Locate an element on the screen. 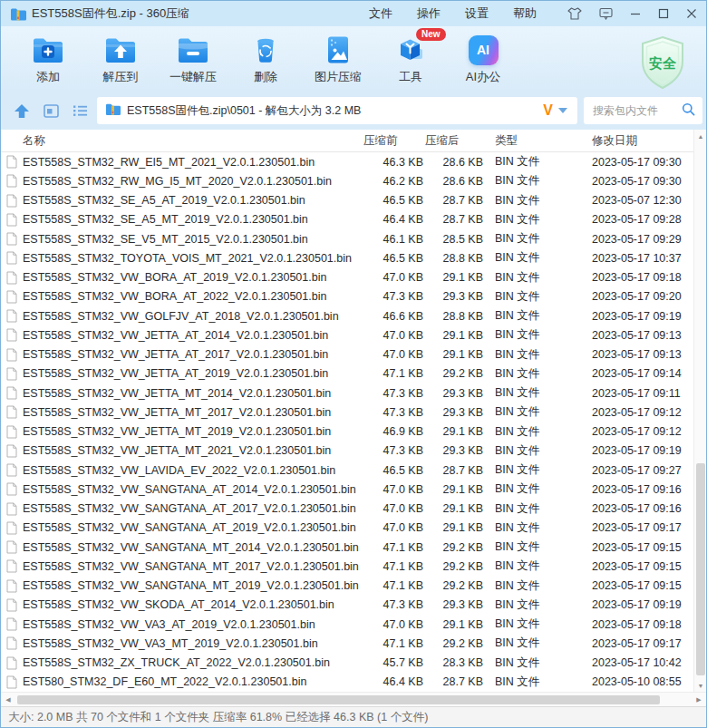 The width and height of the screenshot is (707, 728). address-dropdown-icon is located at coordinates (563, 111).